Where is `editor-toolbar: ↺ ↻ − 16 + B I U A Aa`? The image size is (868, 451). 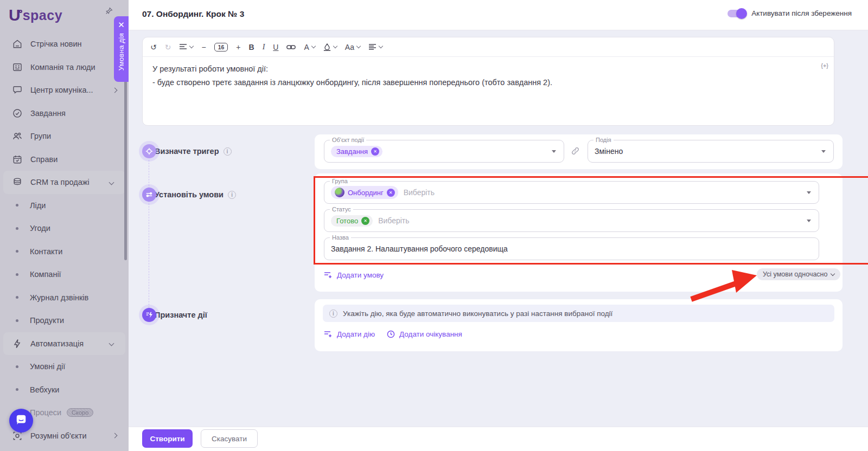 editor-toolbar: ↺ ↻ − 16 + B I U A Aa is located at coordinates (488, 47).